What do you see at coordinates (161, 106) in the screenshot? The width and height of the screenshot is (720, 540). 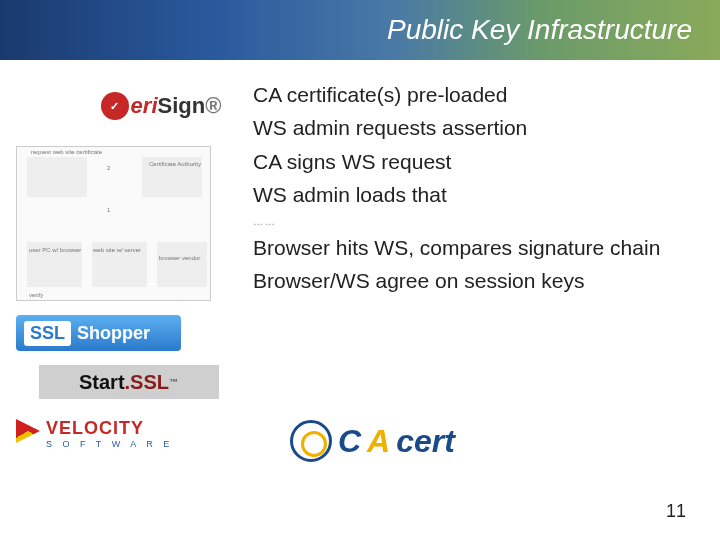 I see `verisign-logo: ✓ eriSign®` at bounding box center [161, 106].